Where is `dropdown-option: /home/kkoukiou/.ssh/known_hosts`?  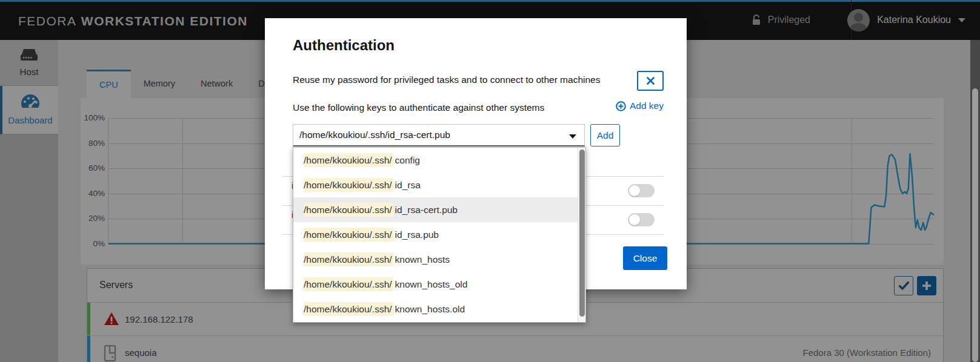 dropdown-option: /home/kkoukiou/.ssh/known_hosts is located at coordinates (436, 259).